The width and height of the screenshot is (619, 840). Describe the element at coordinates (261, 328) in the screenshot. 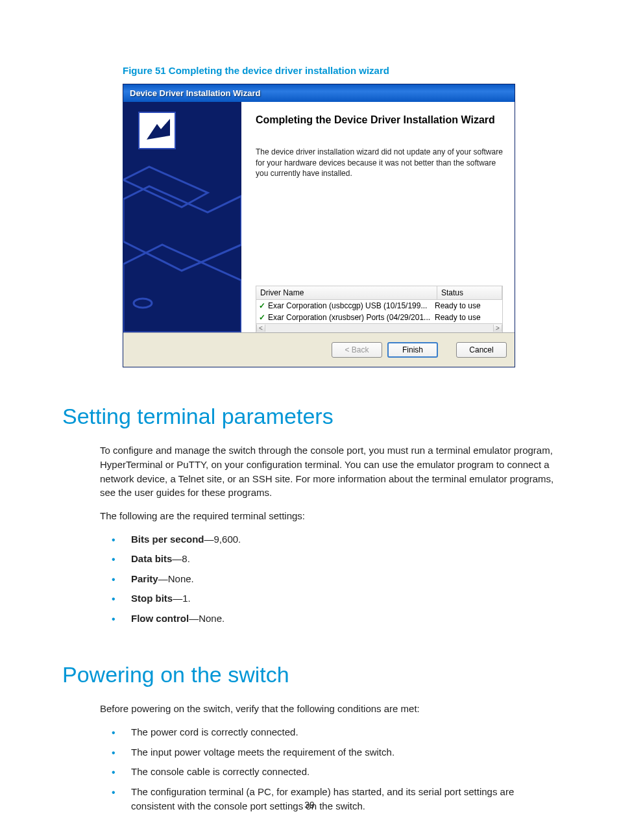

I see `scroll-left-icon: <` at that location.